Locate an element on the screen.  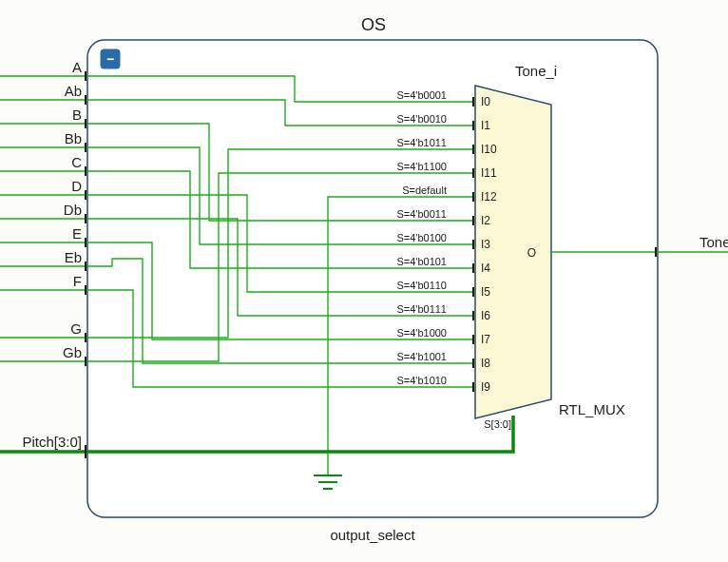
port-left: Gb is located at coordinates (44, 356).